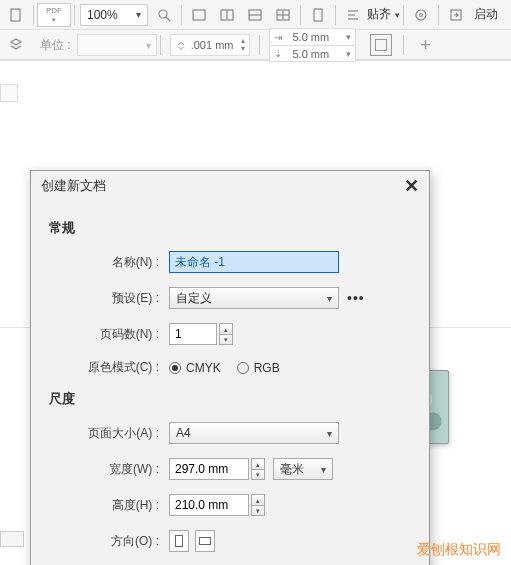 The height and width of the screenshot is (565, 511). Describe the element at coordinates (254, 433) in the screenshot. I see `pagesize-dropdown: A4 ▾` at that location.